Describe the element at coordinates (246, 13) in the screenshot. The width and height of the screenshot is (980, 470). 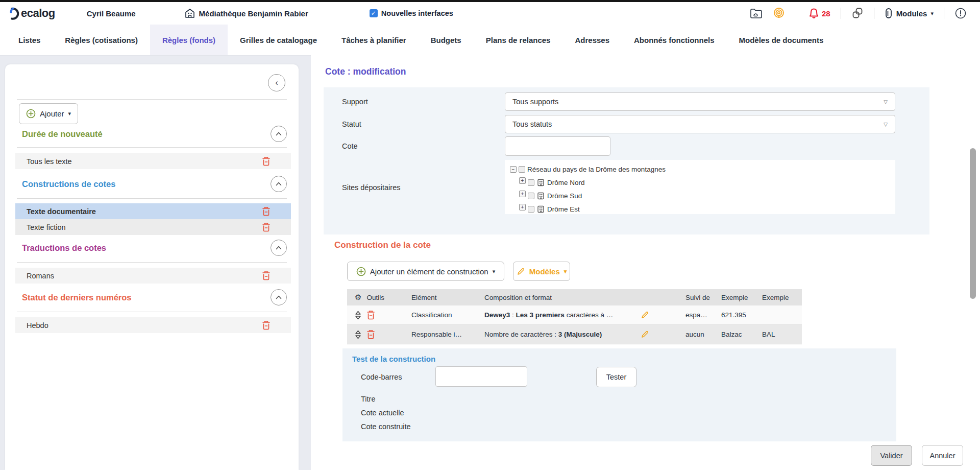
I see `current-library: Médiathèque Benjamin Rabier` at that location.